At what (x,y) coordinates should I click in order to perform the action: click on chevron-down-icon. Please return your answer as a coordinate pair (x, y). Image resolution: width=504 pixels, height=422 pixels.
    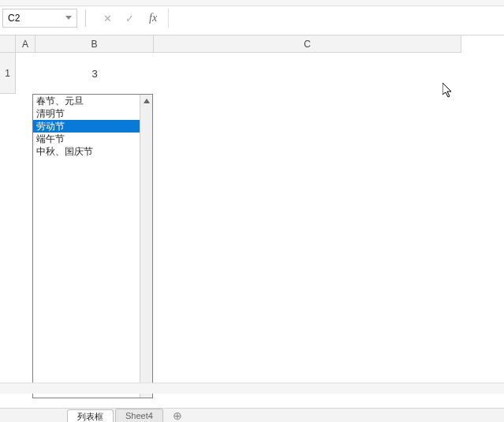
    Looking at the image, I should click on (69, 18).